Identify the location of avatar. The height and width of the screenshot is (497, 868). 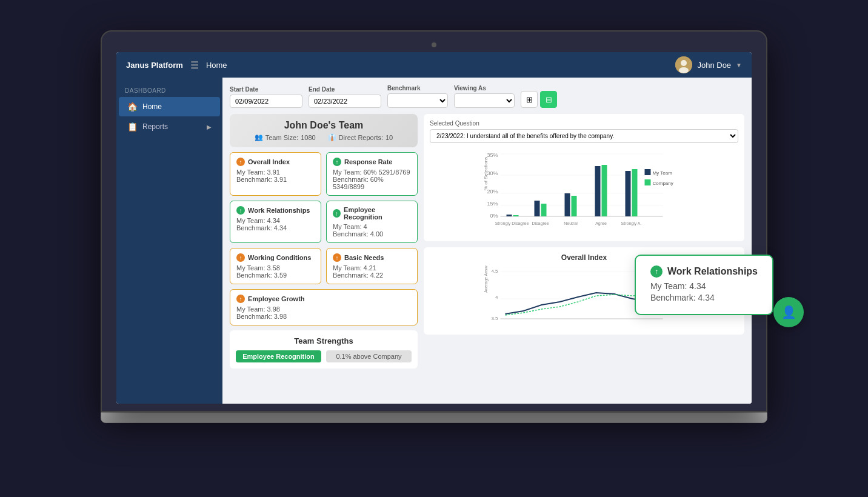
(684, 65).